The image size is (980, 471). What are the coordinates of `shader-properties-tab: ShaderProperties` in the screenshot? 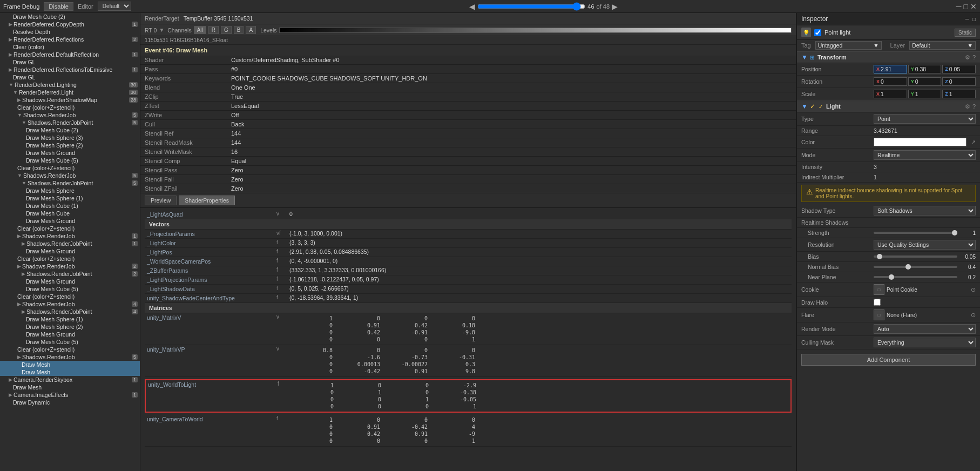 It's located at (207, 200).